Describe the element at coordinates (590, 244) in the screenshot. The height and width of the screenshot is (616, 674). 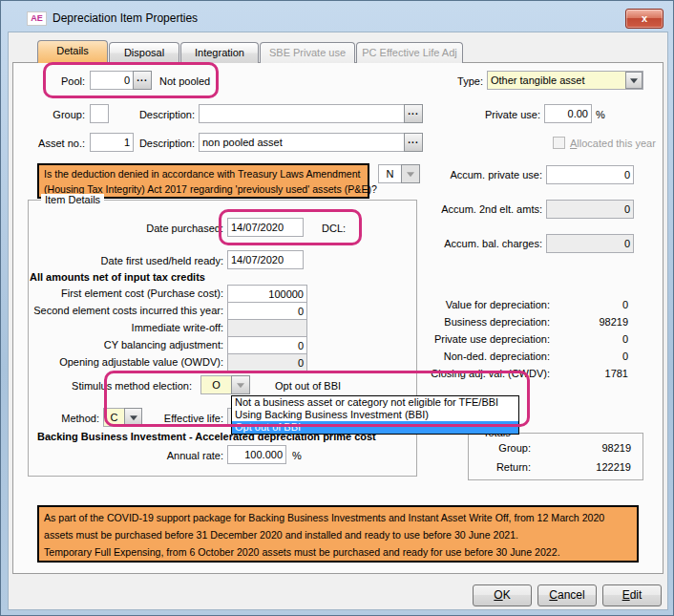
I see `accum-bal-charges-input: 0` at that location.